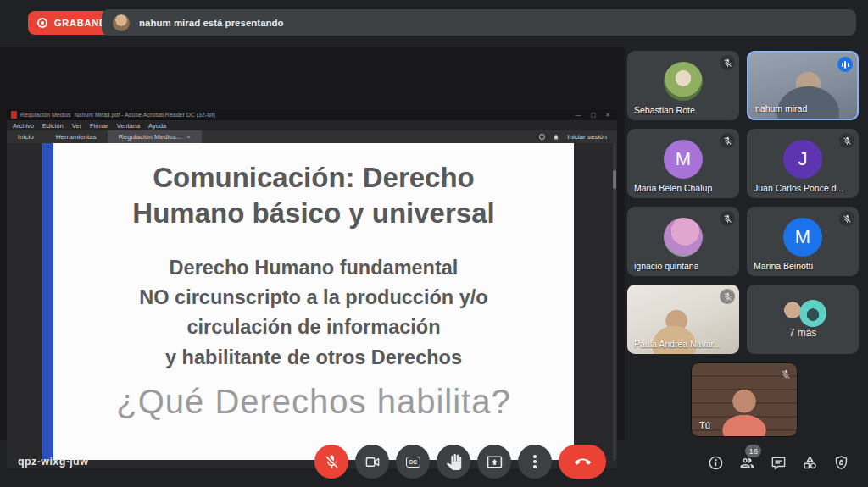 Image resolution: width=868 pixels, height=487 pixels. I want to click on host-controls-button, so click(841, 462).